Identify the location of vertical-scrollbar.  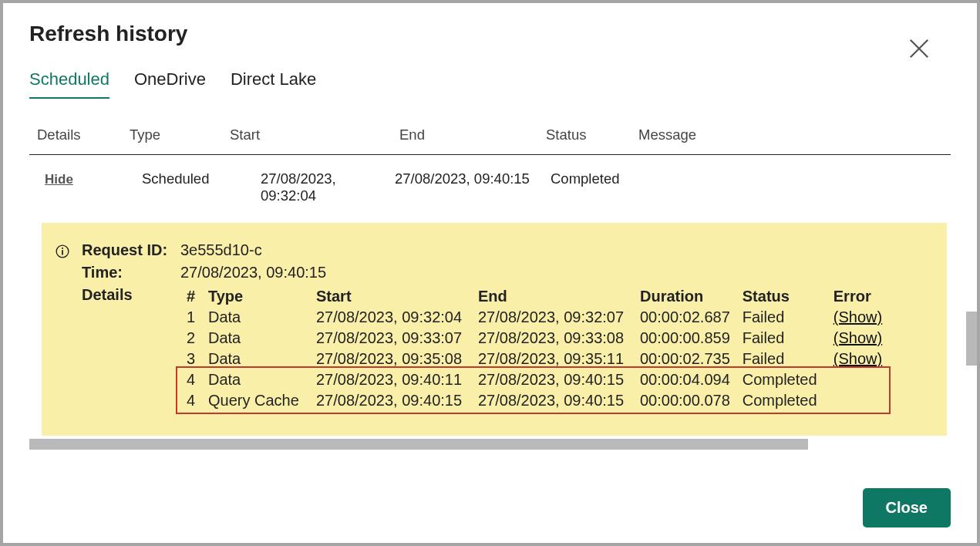
(972, 339).